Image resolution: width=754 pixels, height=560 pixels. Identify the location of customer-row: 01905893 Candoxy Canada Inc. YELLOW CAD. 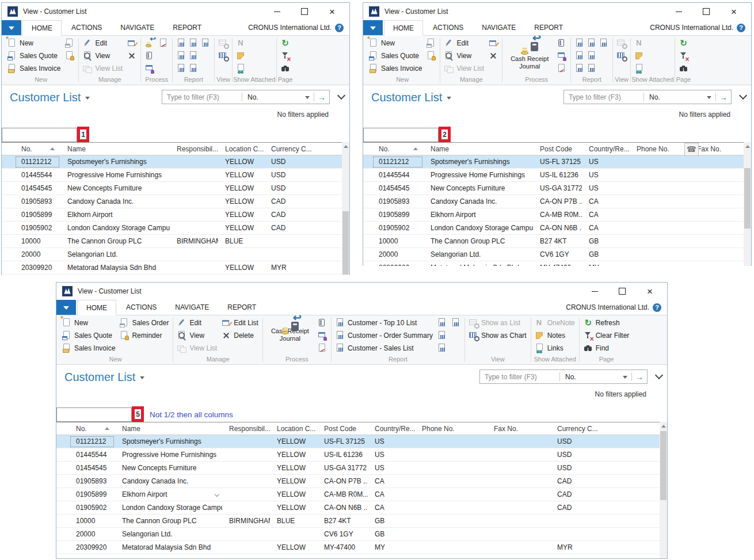
(176, 201).